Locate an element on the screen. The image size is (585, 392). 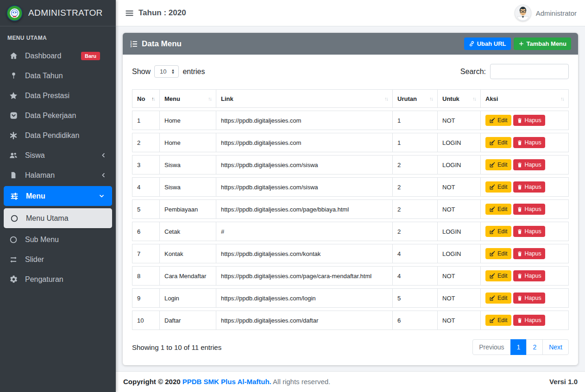
list-ol-icon: 1 2 3 is located at coordinates (134, 44).